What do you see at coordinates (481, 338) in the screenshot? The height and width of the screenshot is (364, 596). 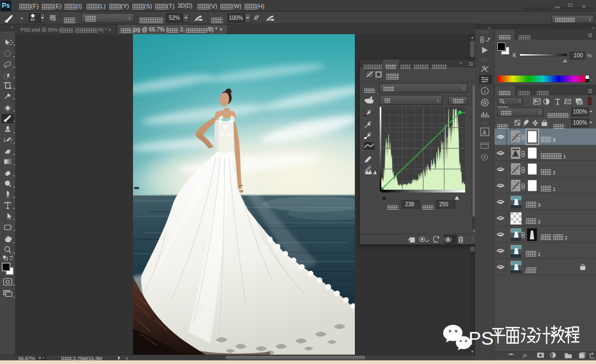 I see `svg-text: PS` at bounding box center [481, 338].